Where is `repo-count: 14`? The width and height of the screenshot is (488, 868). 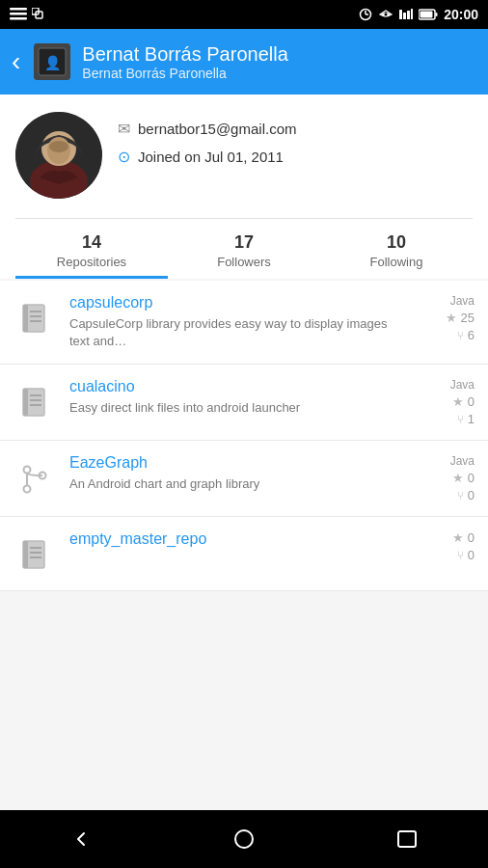
repo-count: 14 is located at coordinates (92, 243).